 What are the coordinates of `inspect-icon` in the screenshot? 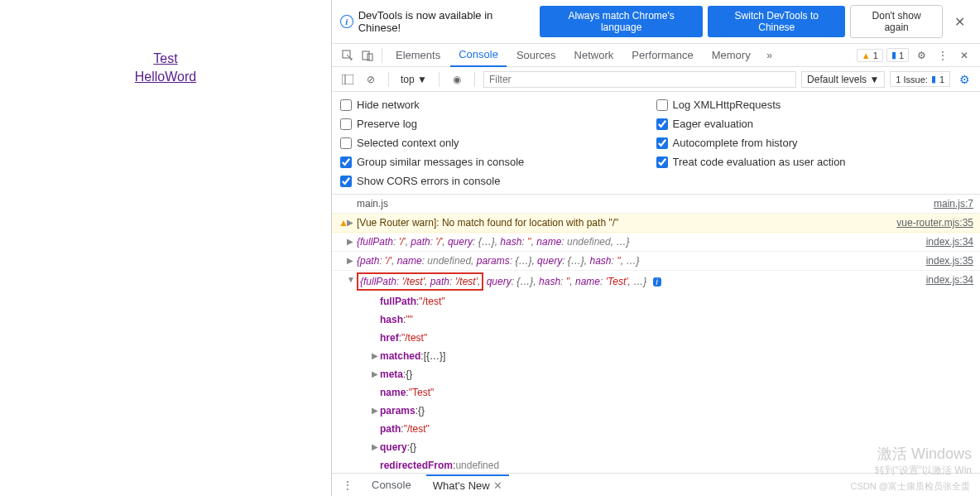 It's located at (348, 55).